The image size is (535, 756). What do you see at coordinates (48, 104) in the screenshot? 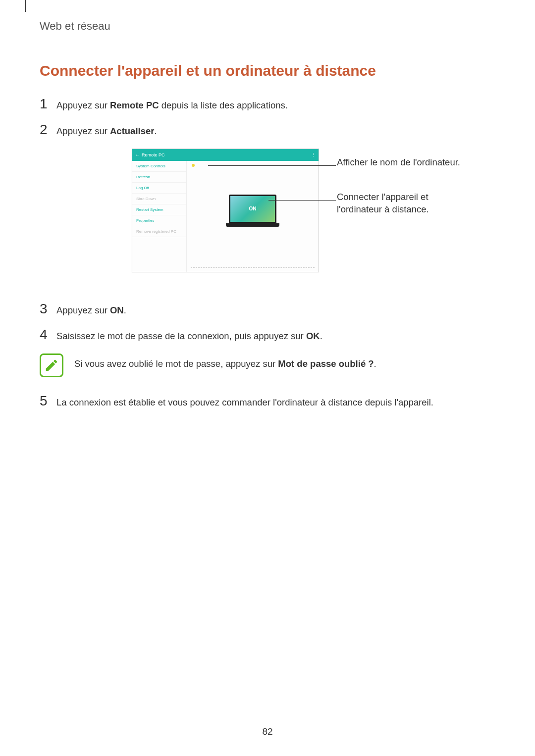
I see `step-number: 1` at bounding box center [48, 104].